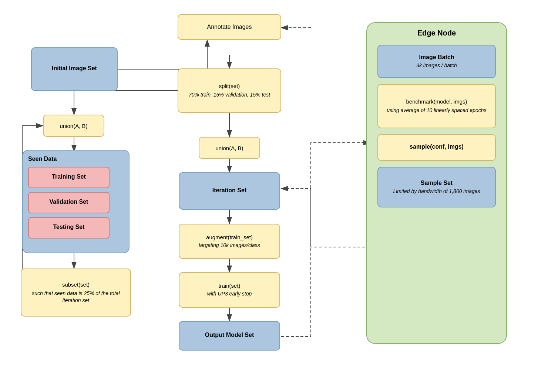 The image size is (538, 392). Describe the element at coordinates (76, 297) in the screenshot. I see `subset-subtitle: such that seen data is 25% of the total …` at that location.